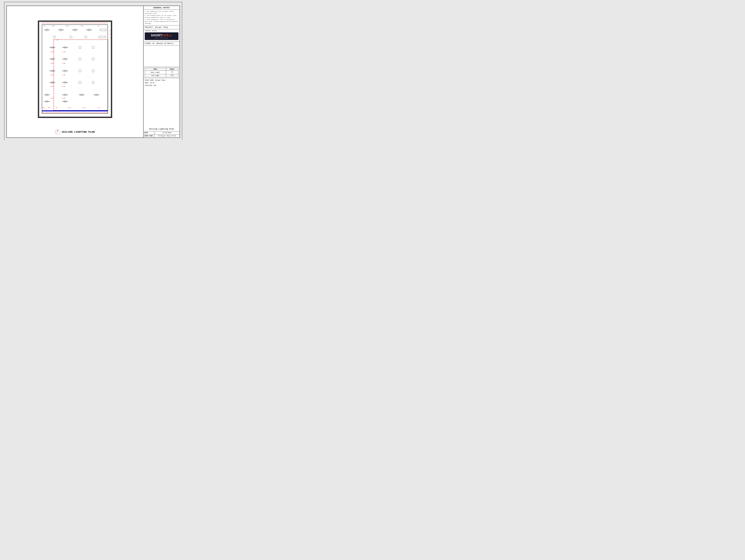  Describe the element at coordinates (75, 69) in the screenshot. I see `floor-plan: .70 1.20 1.20 1.20 .70 .75 .75 .74 1.00 …` at that location.